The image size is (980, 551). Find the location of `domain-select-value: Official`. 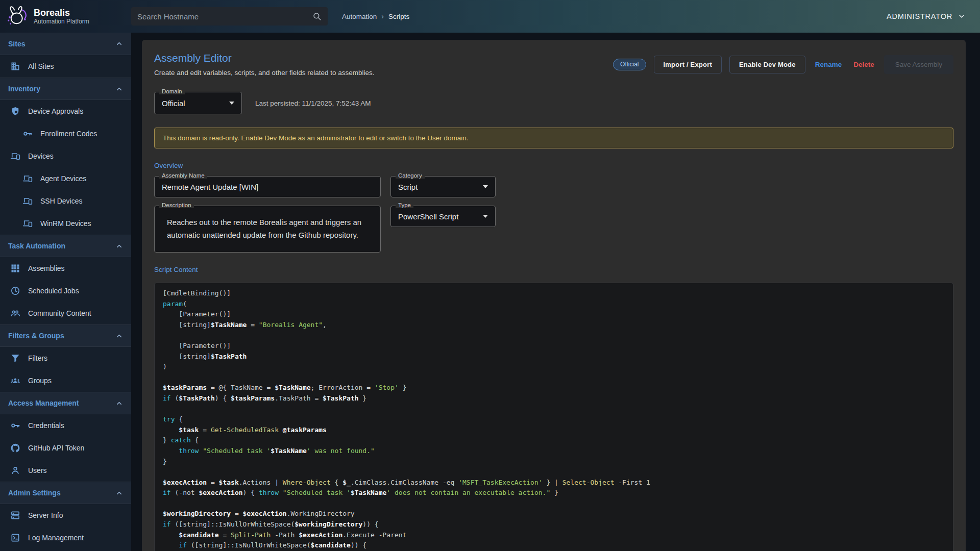

domain-select-value: Official is located at coordinates (174, 103).